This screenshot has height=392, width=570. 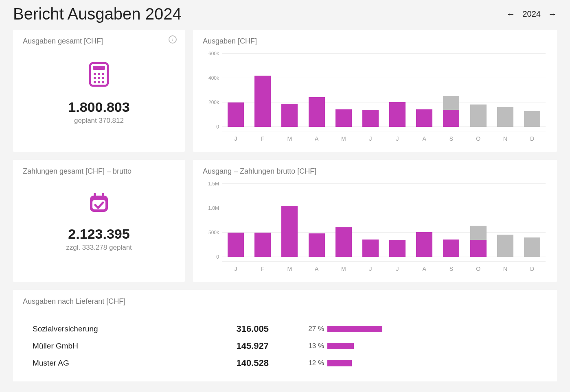 What do you see at coordinates (285, 363) in the screenshot?
I see `supplier-row: Muster AG140.52812 %` at bounding box center [285, 363].